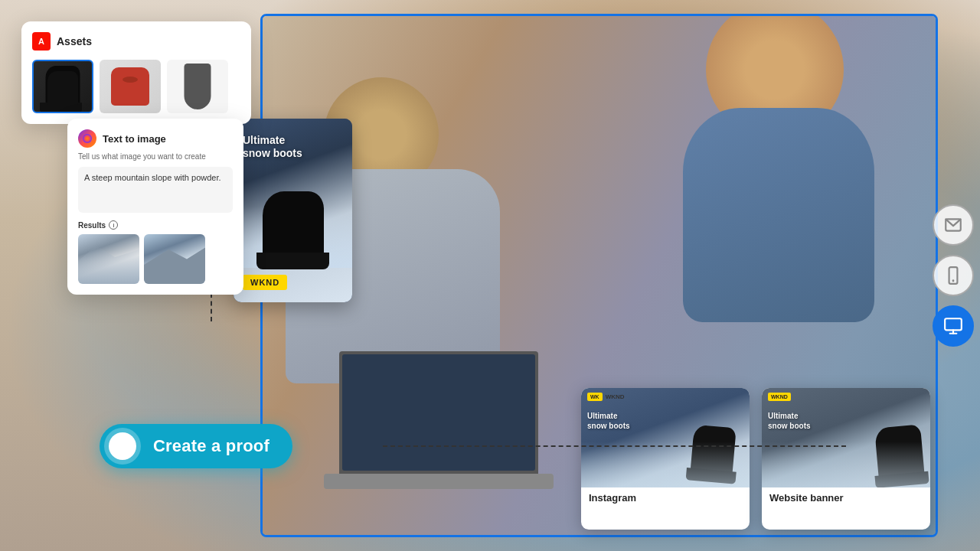  Describe the element at coordinates (273, 153) in the screenshot. I see `ad-text-line2: snow boots` at that location.